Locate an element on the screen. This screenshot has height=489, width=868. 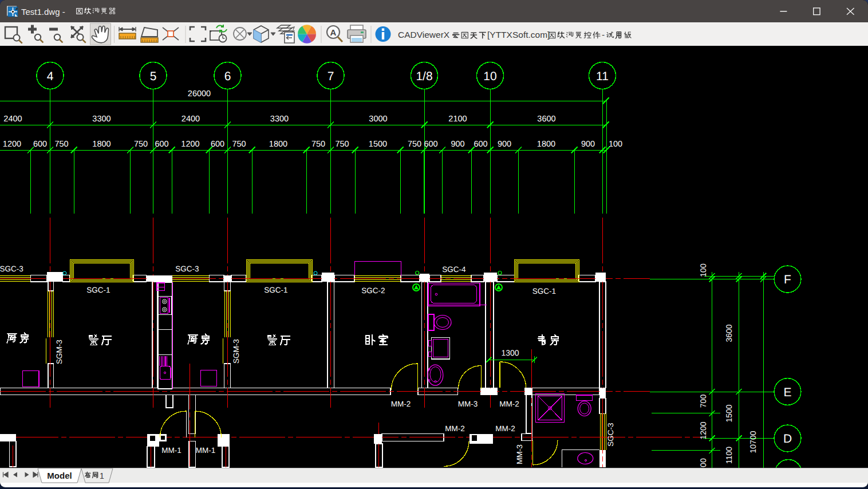
svg-text: Model is located at coordinates (60, 475).